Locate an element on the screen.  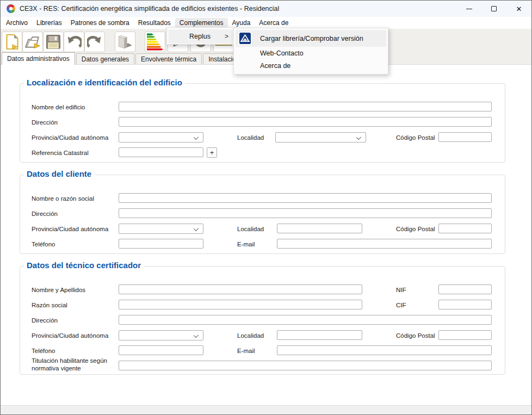
provincia-edificio-label: Provincia/Ciudad autónoma is located at coordinates (70, 138).